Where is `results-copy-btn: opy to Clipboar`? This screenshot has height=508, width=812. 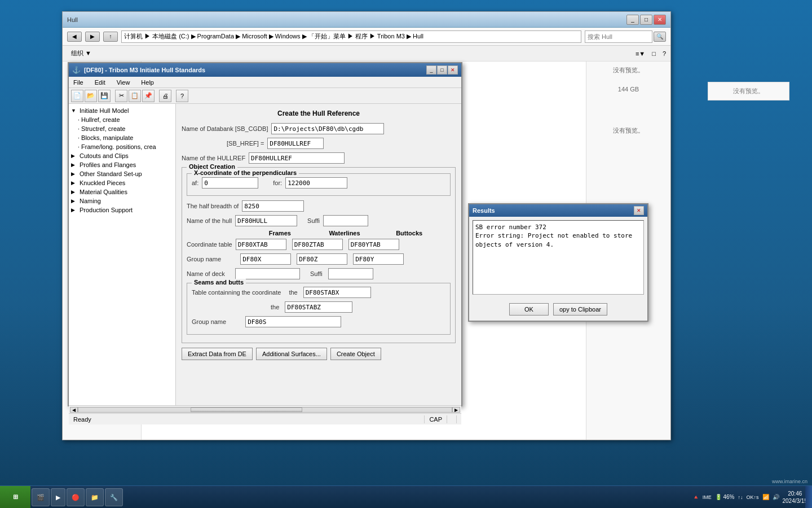 results-copy-btn: opy to Clipboar is located at coordinates (580, 309).